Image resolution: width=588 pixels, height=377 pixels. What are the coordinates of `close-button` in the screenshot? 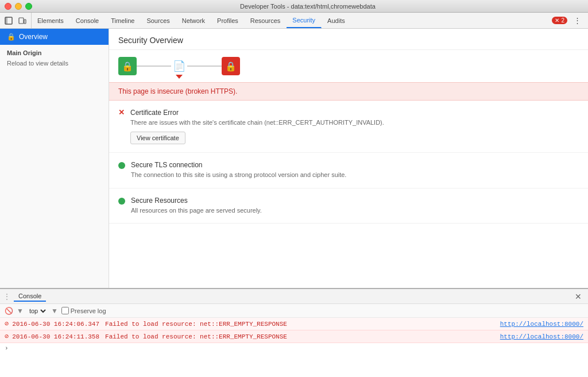 It's located at (8, 6).